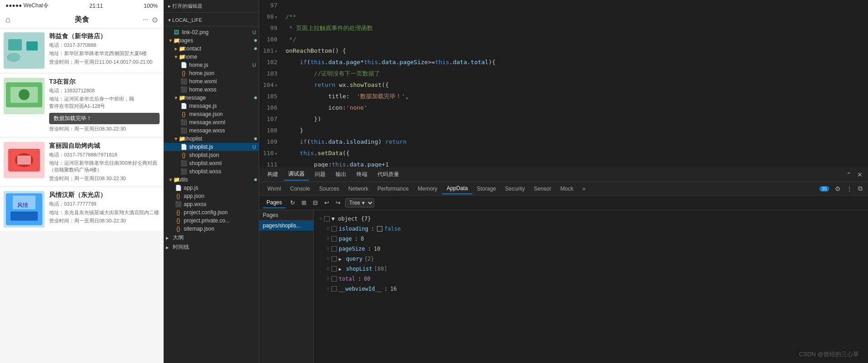 This screenshot has width=868, height=363. Describe the element at coordinates (211, 114) in the screenshot. I see `file-messagejson: {} message.json` at that location.